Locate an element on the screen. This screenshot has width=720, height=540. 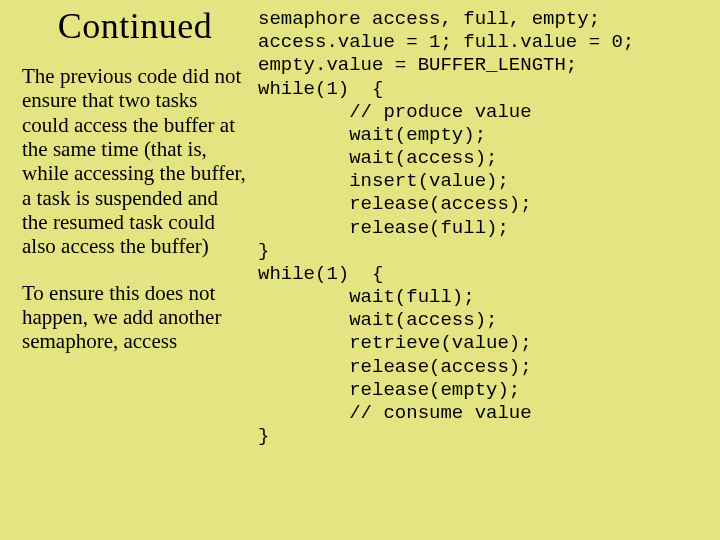
slide-title: Continued is located at coordinates (135, 27).